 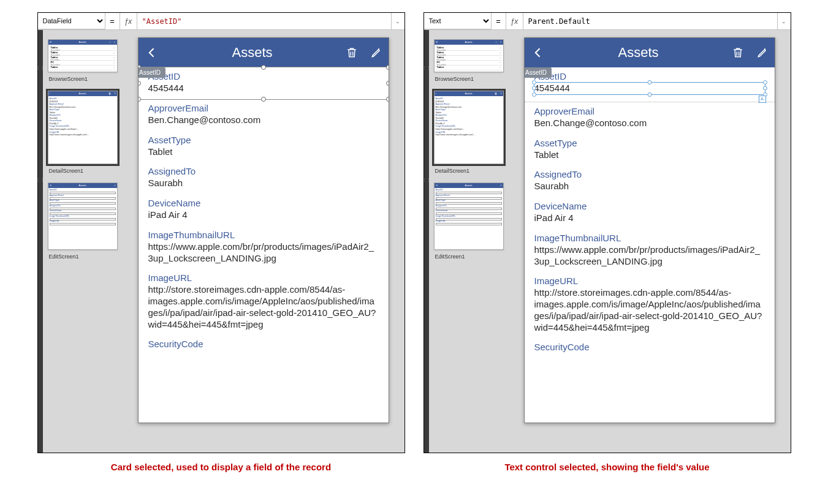 What do you see at coordinates (650, 88) in the screenshot?
I see `text-control-assetid: 4545444 A` at bounding box center [650, 88].